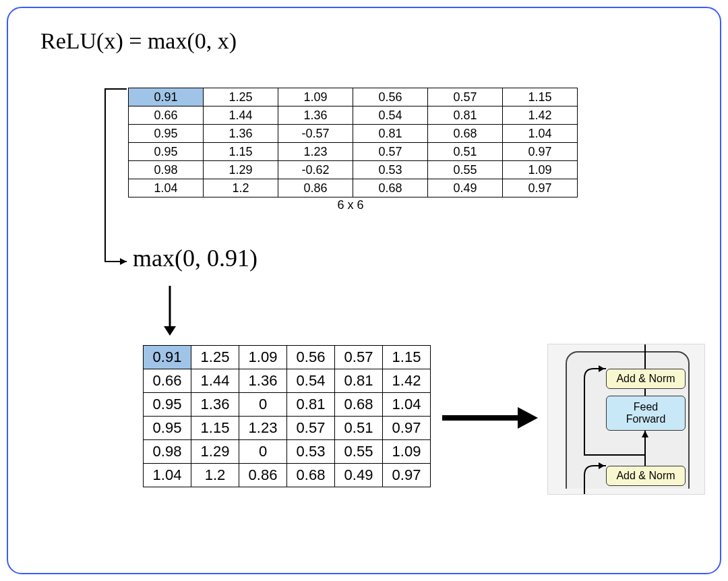 Image resolution: width=728 pixels, height=581 pixels. What do you see at coordinates (116, 176) in the screenshot?
I see `bracket-connector` at bounding box center [116, 176].